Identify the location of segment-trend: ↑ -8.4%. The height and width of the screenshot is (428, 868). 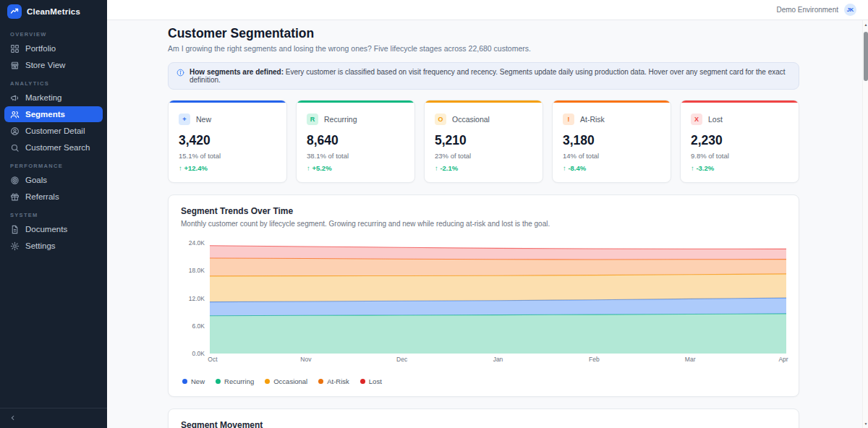
(612, 168).